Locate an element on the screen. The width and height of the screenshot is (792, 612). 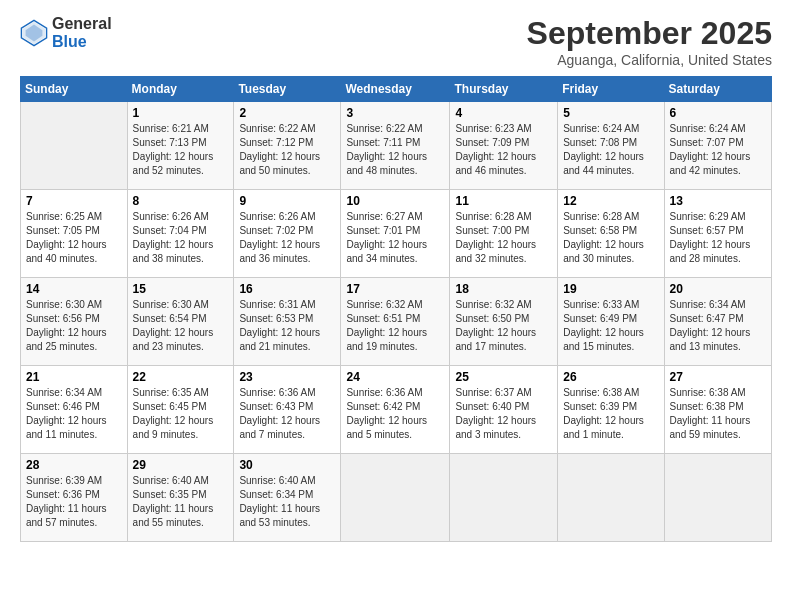
col-wednesday: Wednesday is located at coordinates (396, 90).